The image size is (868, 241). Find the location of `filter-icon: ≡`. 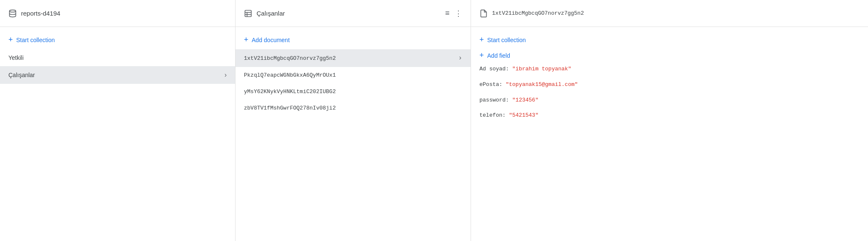

filter-icon: ≡ is located at coordinates (447, 13).